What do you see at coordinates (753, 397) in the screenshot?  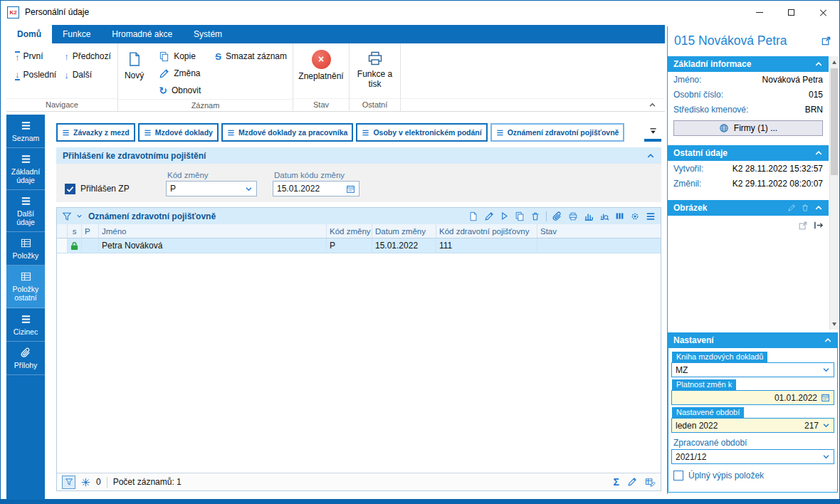 I see `validity-date-input: 01.01.2022` at bounding box center [753, 397].